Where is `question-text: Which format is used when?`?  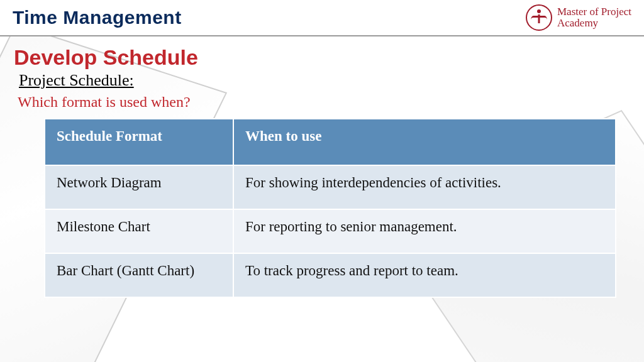 question-text: Which format is used when? is located at coordinates (324, 102).